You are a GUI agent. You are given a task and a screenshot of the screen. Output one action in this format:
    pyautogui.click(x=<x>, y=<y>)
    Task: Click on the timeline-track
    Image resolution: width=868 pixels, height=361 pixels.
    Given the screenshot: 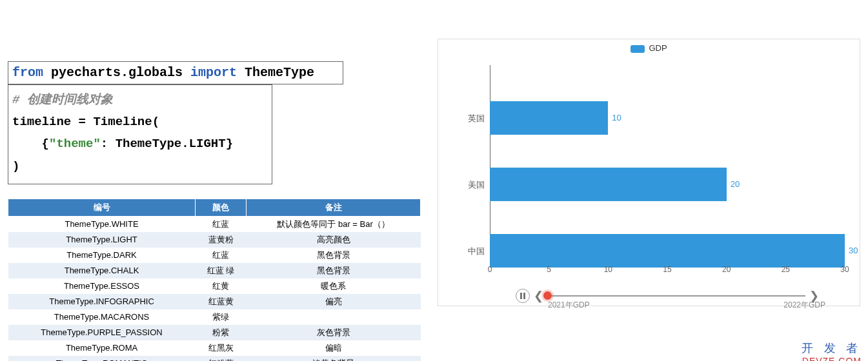 What is the action you would take?
    pyautogui.click(x=676, y=296)
    